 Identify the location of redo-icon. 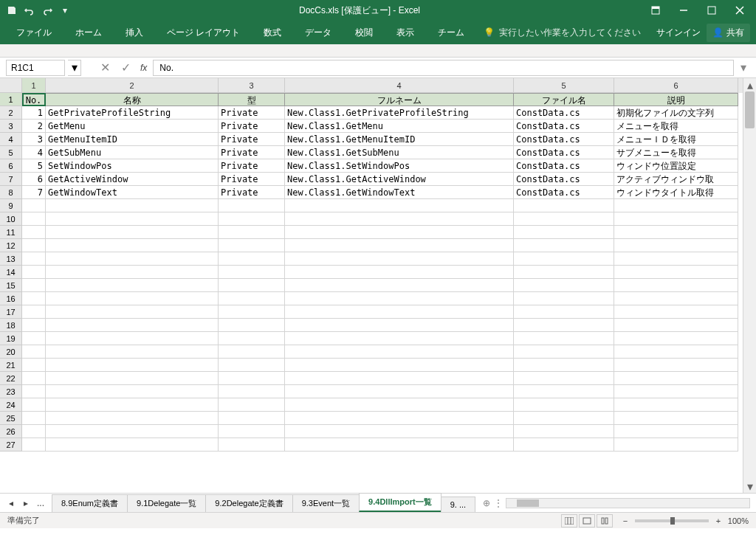
(47, 10).